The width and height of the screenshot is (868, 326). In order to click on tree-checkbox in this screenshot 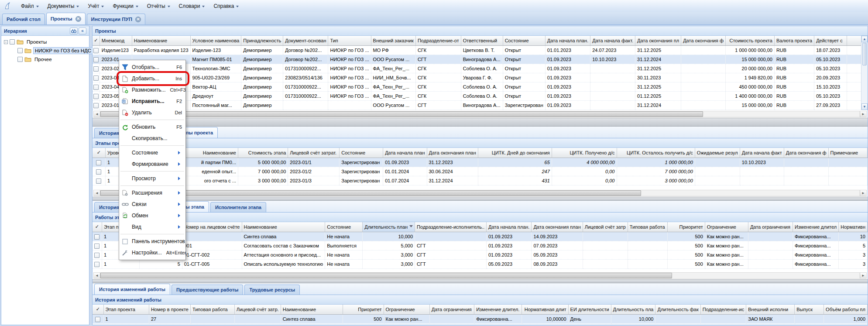, I will do `click(12, 42)`.